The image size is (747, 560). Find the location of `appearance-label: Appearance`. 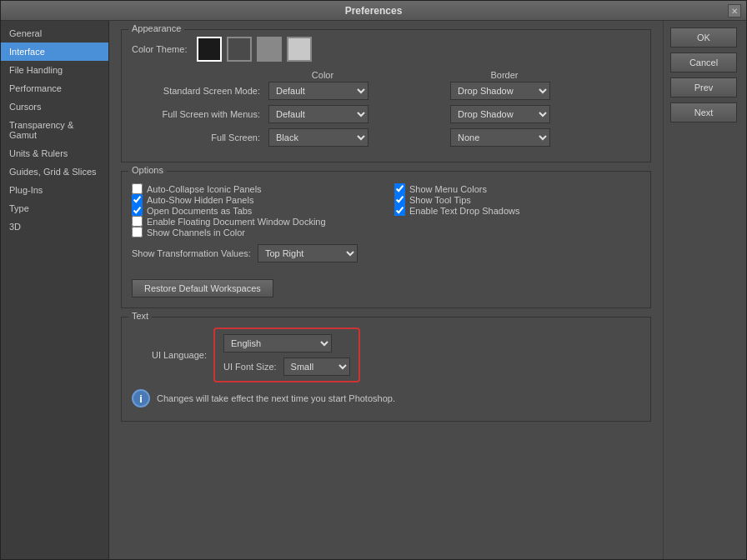

appearance-label: Appearance is located at coordinates (157, 28).